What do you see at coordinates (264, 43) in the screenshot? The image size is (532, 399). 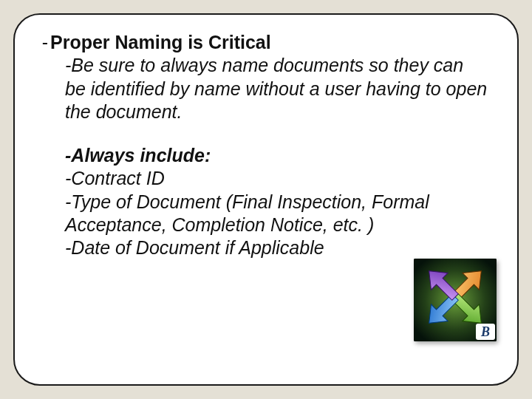 I see `heading-line: -Proper Naming is Critical` at bounding box center [264, 43].